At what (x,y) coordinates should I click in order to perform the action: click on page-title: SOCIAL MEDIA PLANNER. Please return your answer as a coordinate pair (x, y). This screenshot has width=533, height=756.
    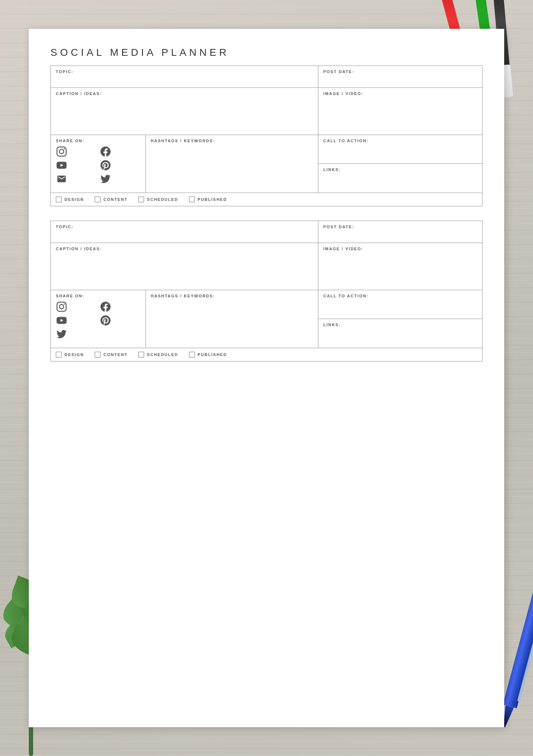
    Looking at the image, I should click on (266, 53).